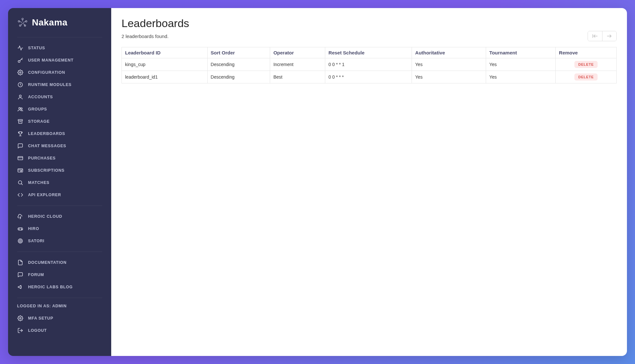 Image resolution: width=635 pixels, height=364 pixels. What do you see at coordinates (239, 77) in the screenshot?
I see `cell-sort_order: Descending` at bounding box center [239, 77].